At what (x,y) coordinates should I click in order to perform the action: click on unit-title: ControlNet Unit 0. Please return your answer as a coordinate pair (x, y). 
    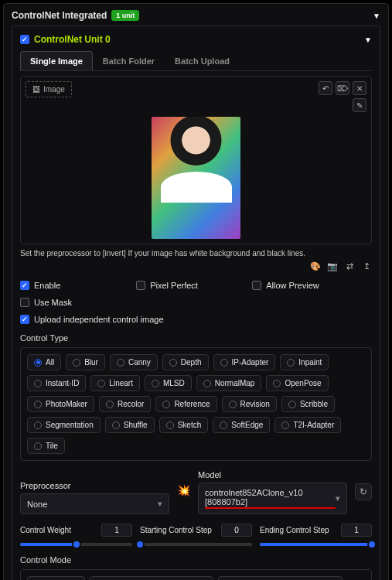
    Looking at the image, I should click on (73, 39).